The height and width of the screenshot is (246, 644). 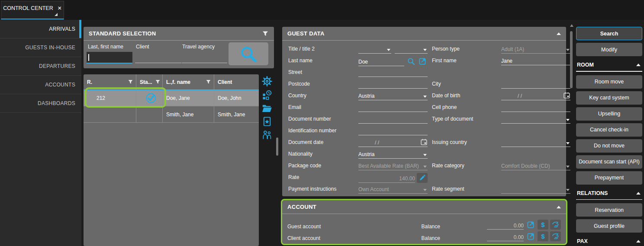 What do you see at coordinates (101, 98) in the screenshot?
I see `room-number: 212` at bounding box center [101, 98].